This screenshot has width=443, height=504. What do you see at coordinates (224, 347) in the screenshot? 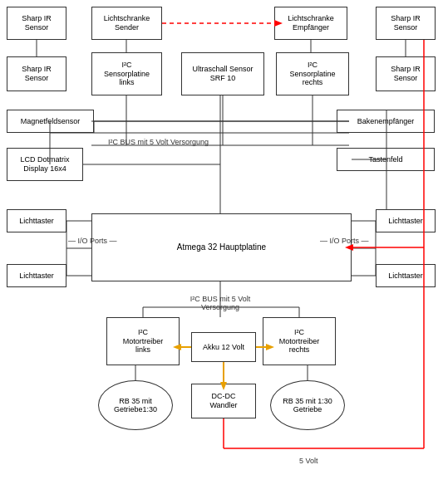
I see `akku: Akku 12 Volt` at bounding box center [224, 347].